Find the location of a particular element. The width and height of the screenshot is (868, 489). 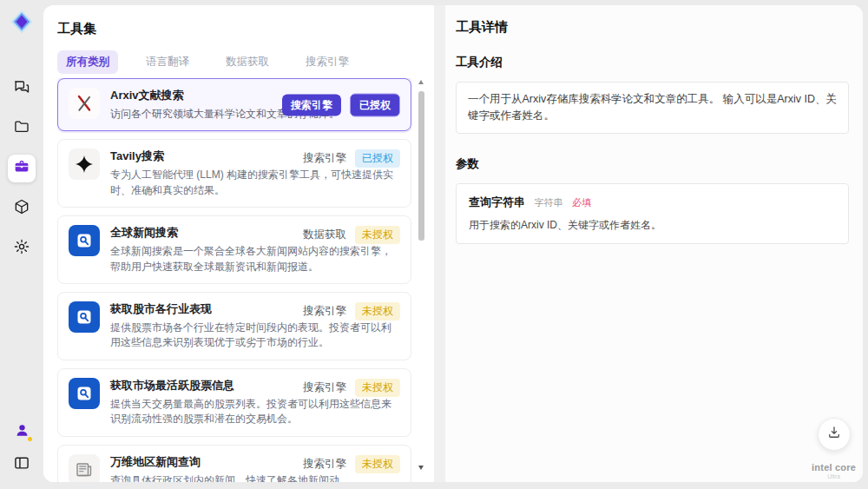

notification-dot is located at coordinates (30, 439).